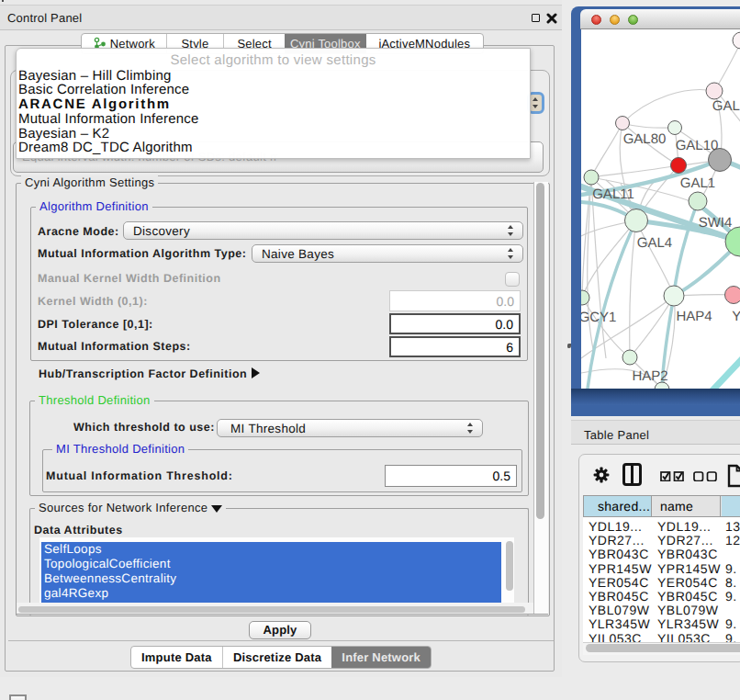 The height and width of the screenshot is (700, 740). Describe the element at coordinates (698, 145) in the screenshot. I see `svg-text: GAL10` at that location.